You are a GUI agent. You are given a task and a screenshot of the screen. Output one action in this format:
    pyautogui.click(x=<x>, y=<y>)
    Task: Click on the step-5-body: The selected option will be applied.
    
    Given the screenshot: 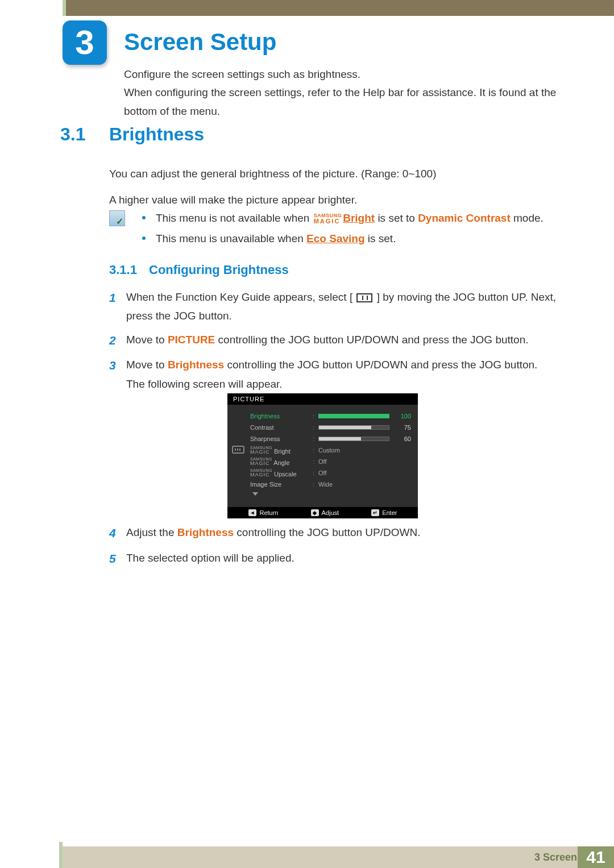 What is the action you would take?
    pyautogui.click(x=342, y=559)
    